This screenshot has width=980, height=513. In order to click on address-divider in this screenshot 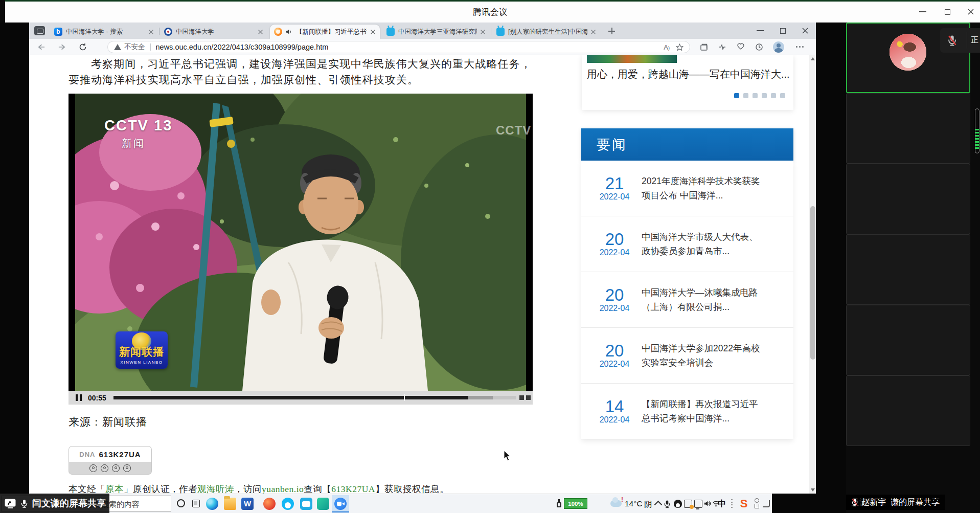, I will do `click(150, 47)`.